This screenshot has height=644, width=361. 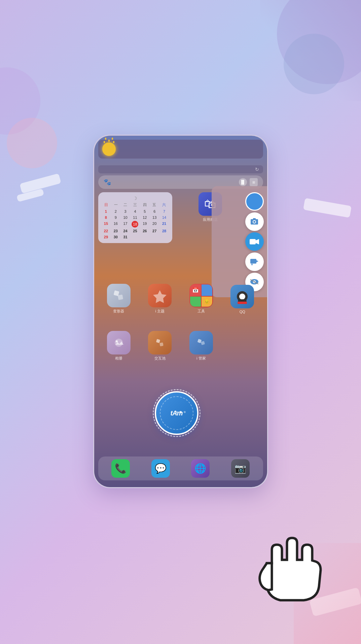 What do you see at coordinates (201, 311) in the screenshot?
I see `tools-label: 工具` at bounding box center [201, 311].